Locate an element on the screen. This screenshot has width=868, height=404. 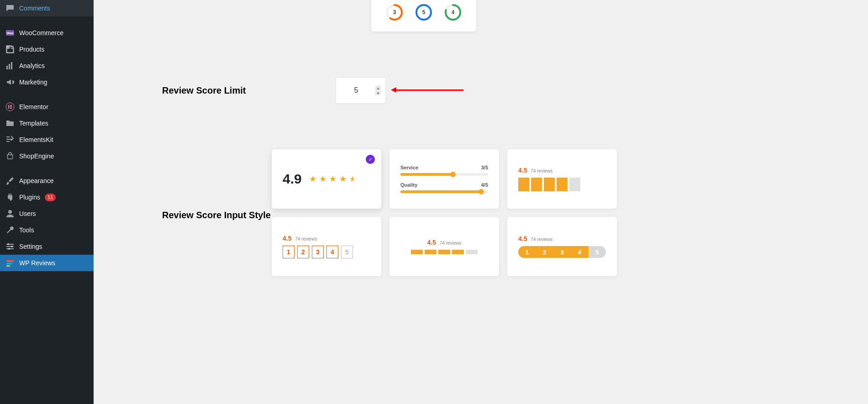
style-option-stars: ✓ 4.9 ★ ★ ★ ★ ★ is located at coordinates (326, 179).